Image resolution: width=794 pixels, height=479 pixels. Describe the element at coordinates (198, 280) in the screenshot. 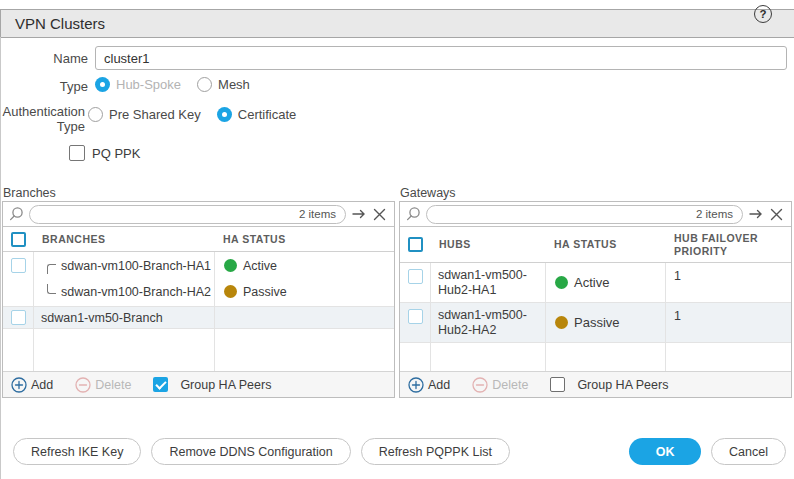

I see `table-row: sdwan-vm100-Branch-HA1 sdwan-vm100-Branc…` at that location.